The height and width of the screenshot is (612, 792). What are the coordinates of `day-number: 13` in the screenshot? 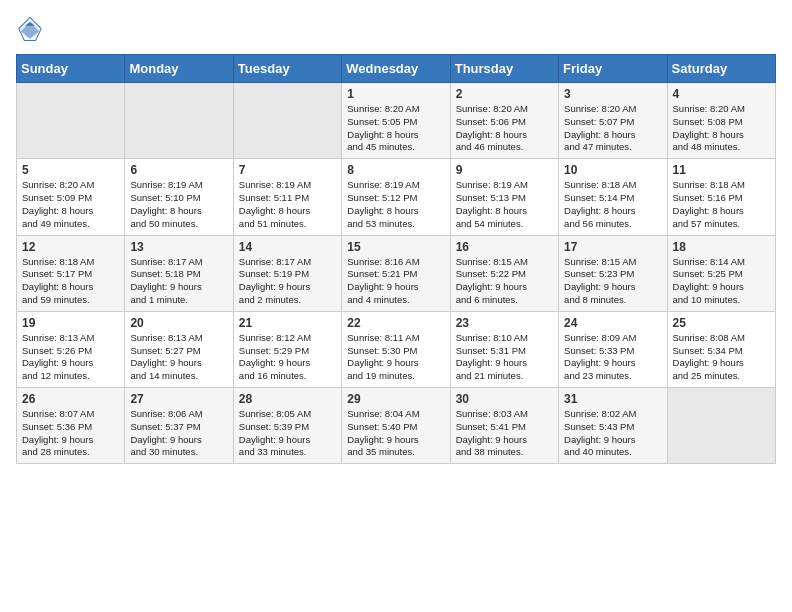 It's located at (178, 247).